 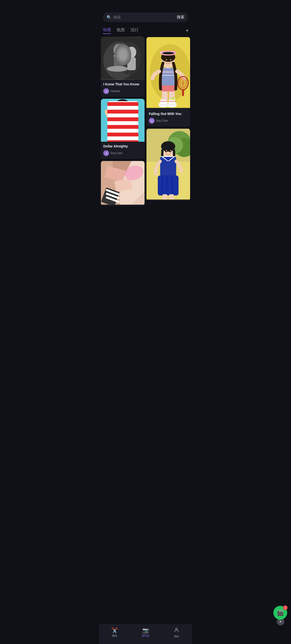 What do you see at coordinates (123, 67) in the screenshot?
I see `card-1: I Konw That You Know H haohao` at bounding box center [123, 67].